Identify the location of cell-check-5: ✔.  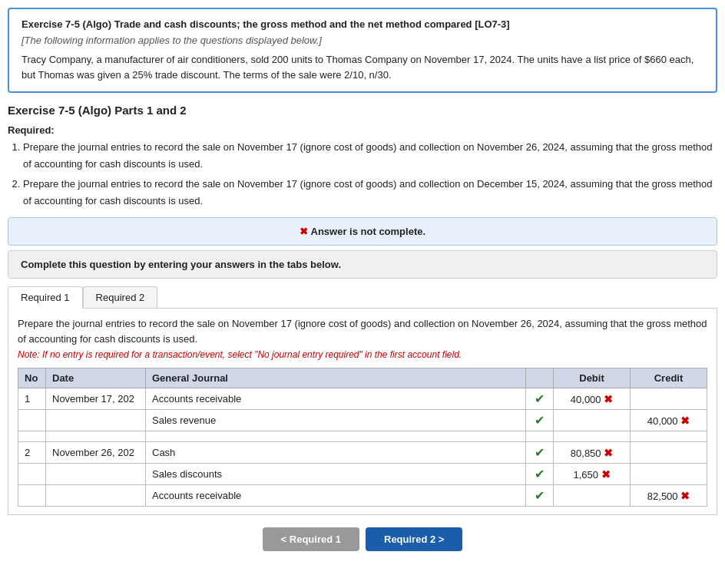
(540, 496).